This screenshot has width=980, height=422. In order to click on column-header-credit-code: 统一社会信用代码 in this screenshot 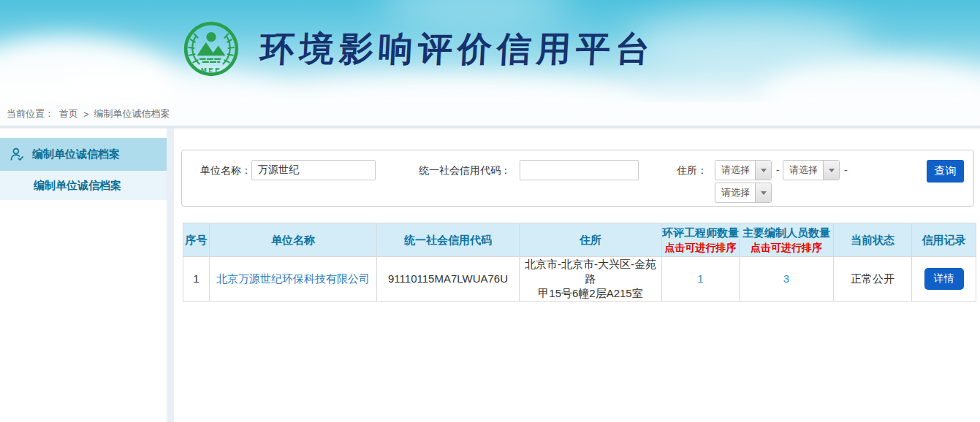, I will do `click(449, 240)`.